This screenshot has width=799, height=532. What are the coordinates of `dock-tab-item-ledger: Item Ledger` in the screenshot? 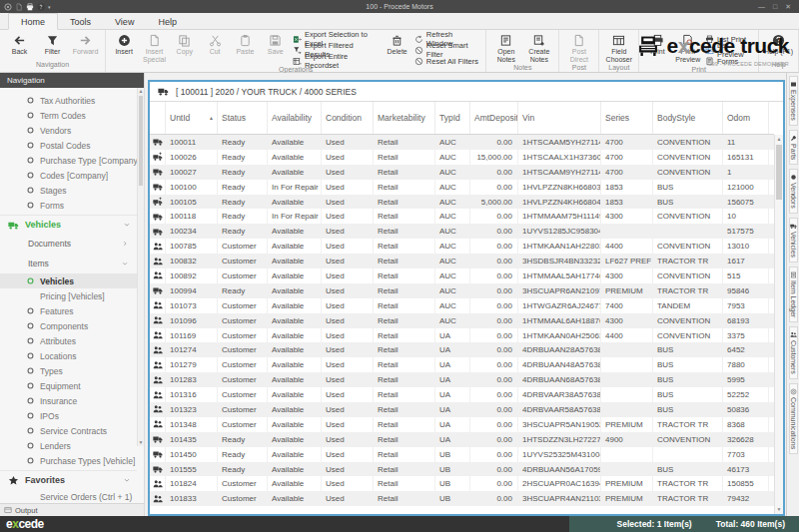 It's located at (793, 294).